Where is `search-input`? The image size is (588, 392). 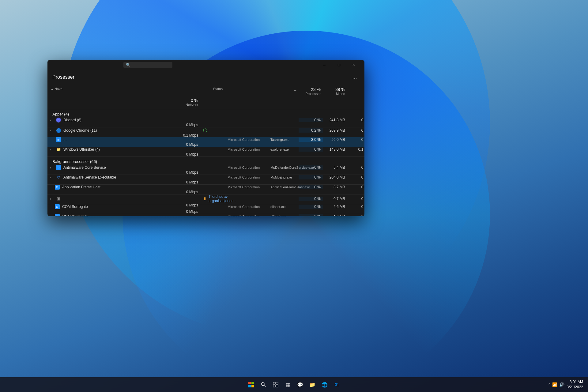
search-input is located at coordinates (151, 65).